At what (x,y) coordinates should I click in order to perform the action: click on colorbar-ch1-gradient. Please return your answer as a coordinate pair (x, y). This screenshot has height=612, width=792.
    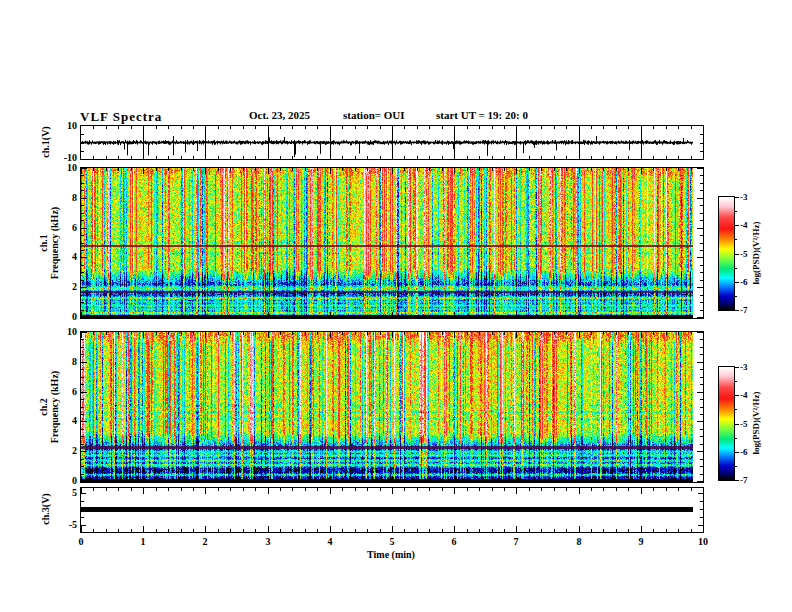
    Looking at the image, I should click on (726, 254).